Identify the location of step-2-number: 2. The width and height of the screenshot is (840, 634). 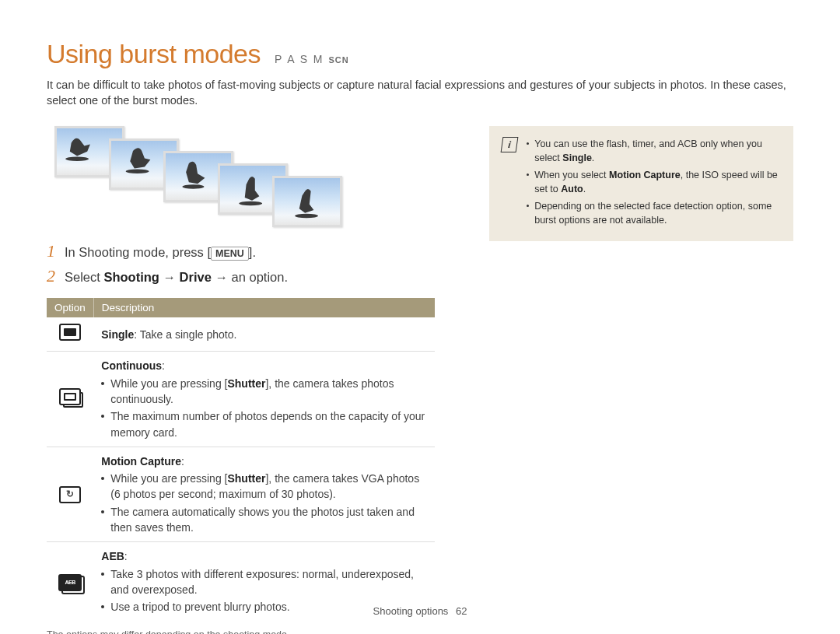
(51, 277).